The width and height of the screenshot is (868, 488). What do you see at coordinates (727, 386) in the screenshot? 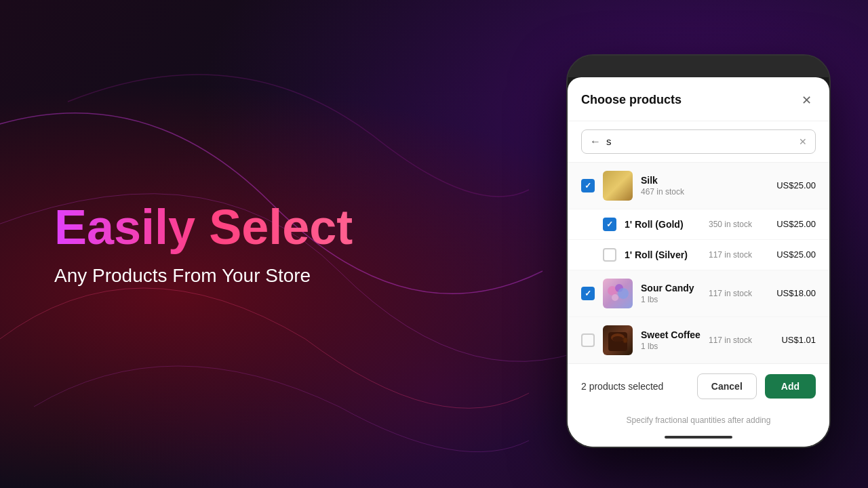
I see `cancel-button: Cancel` at bounding box center [727, 386].